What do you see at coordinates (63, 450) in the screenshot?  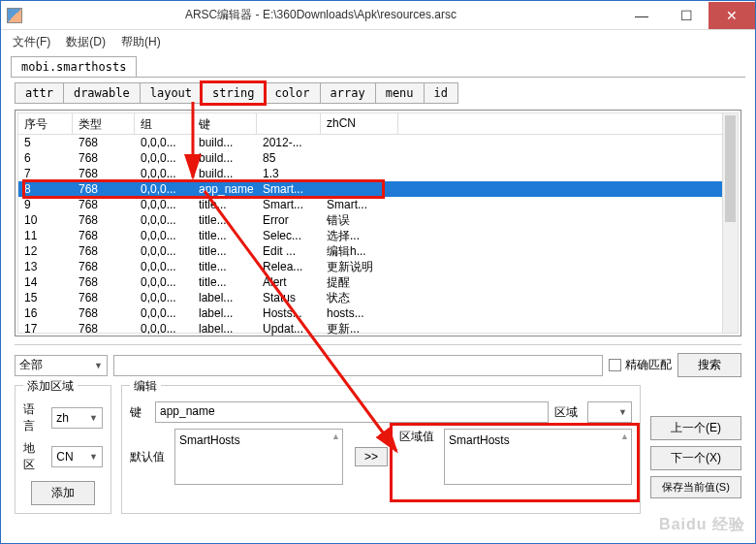 I see `add-region-group: 添加区域 语言 zh▼ 地区 CN▼ 添加` at bounding box center [63, 450].